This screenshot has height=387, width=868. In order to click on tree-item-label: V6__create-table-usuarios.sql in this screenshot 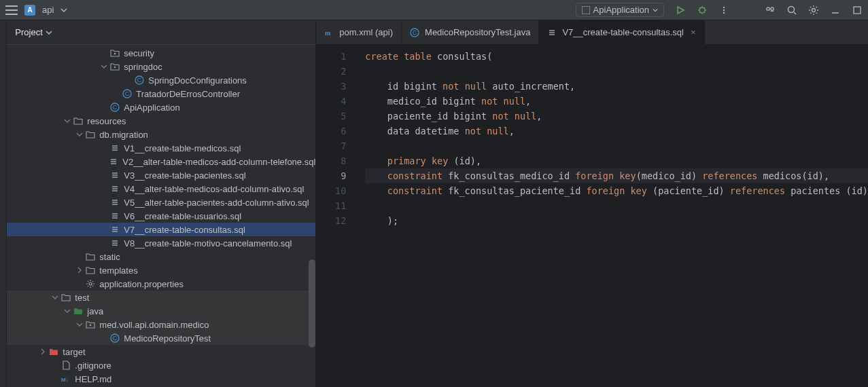, I will do `click(182, 216)`.